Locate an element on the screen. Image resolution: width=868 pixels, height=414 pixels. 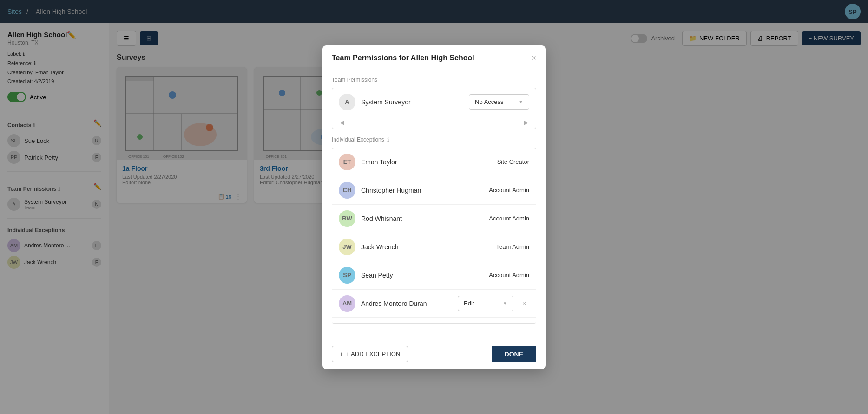
exception-role-ch: Account Admin is located at coordinates (489, 190).